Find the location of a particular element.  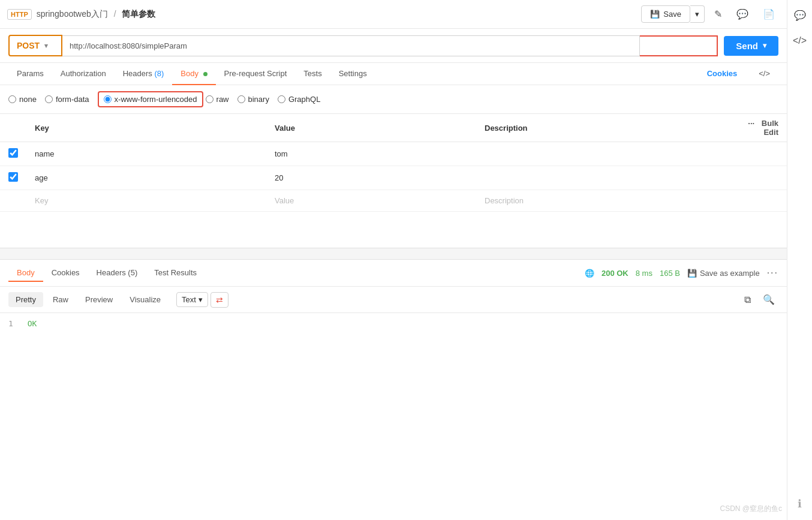

response-size: 165 B is located at coordinates (670, 273).